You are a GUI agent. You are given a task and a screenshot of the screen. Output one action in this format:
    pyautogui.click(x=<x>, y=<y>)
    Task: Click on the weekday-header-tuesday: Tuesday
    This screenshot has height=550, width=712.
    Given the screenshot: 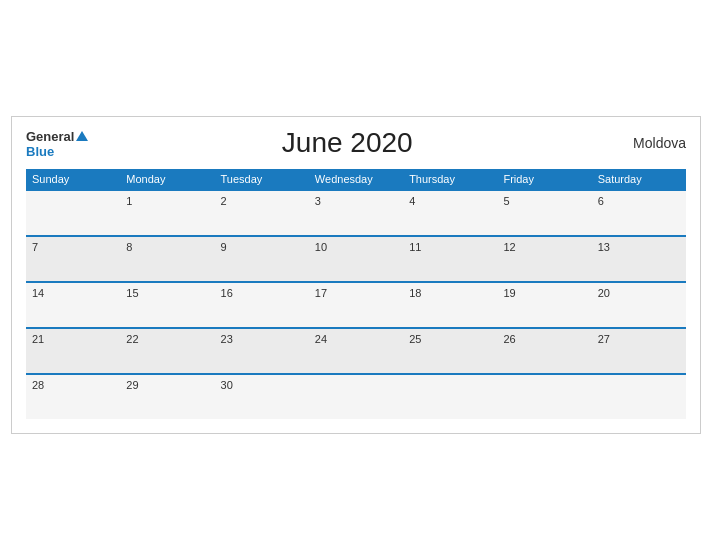 What is the action you would take?
    pyautogui.click(x=262, y=180)
    